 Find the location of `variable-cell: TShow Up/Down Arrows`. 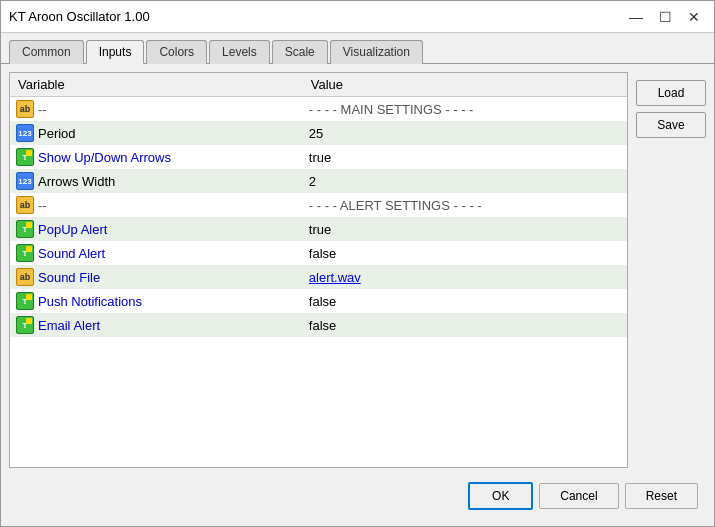

variable-cell: TShow Up/Down Arrows is located at coordinates (156, 157).